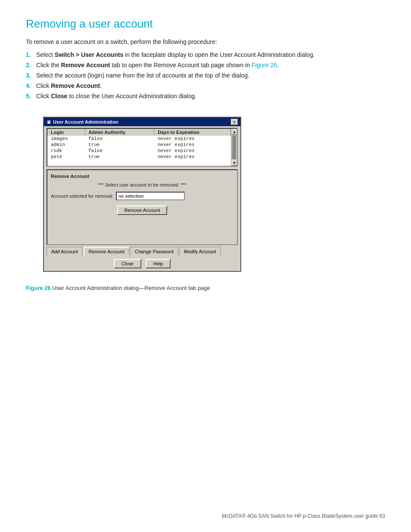  What do you see at coordinates (159, 264) in the screenshot?
I see `help-button: Help` at bounding box center [159, 264].